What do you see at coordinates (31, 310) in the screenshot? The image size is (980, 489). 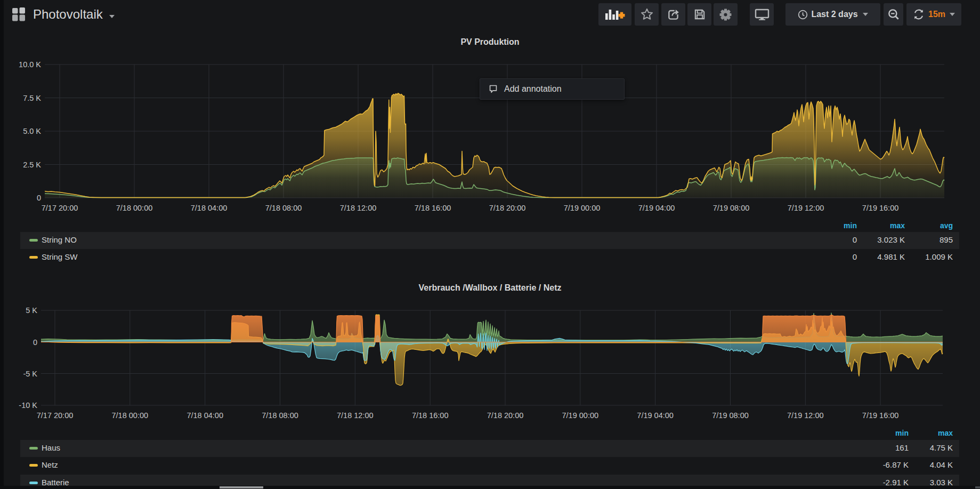 I see `svg-text: 5 K` at bounding box center [31, 310].